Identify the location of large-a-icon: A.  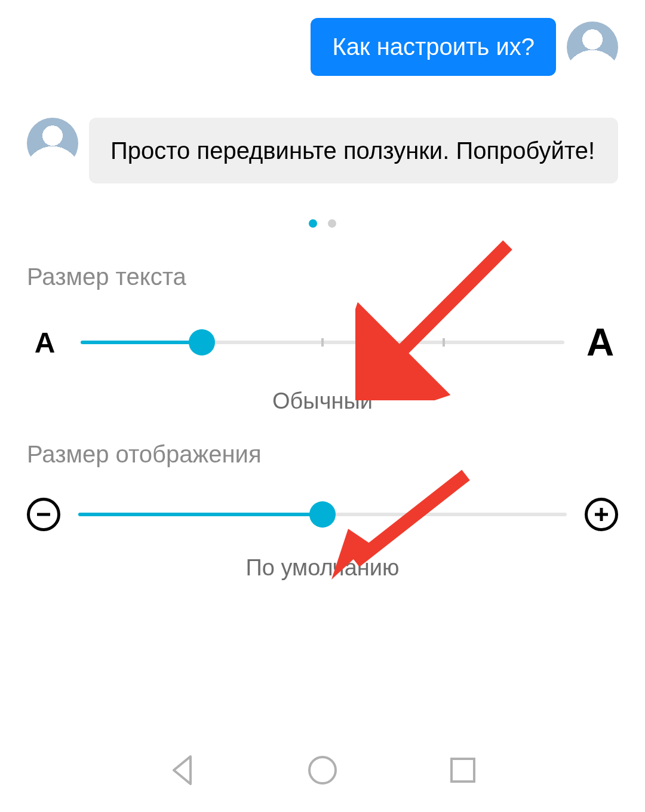
(600, 342).